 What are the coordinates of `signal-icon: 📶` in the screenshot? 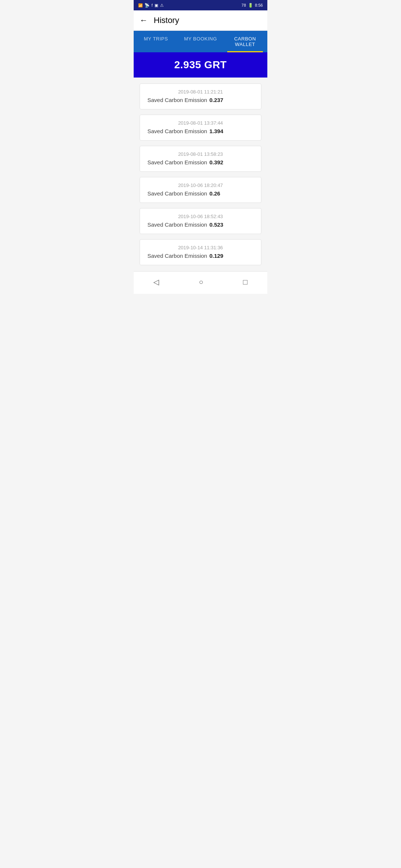 It's located at (140, 5).